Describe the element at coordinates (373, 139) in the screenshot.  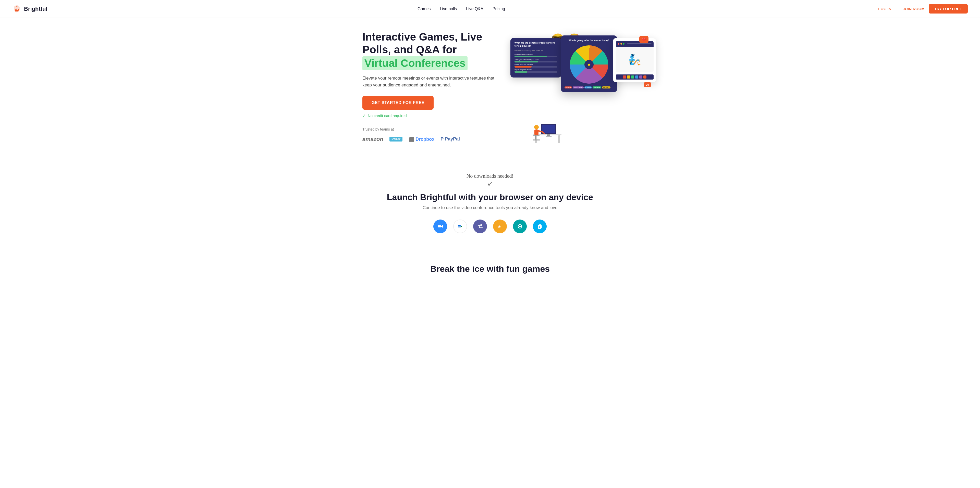
I see `amazon-logo: amazon` at that location.